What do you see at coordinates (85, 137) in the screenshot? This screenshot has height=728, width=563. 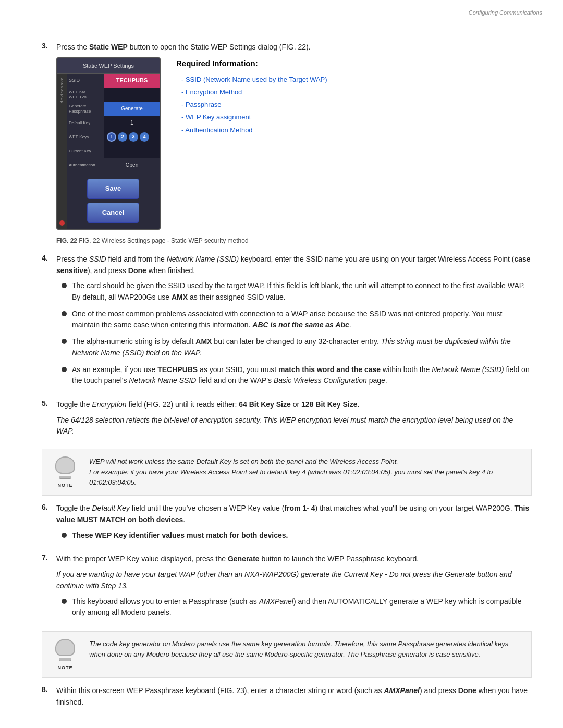 I see `wep-keys-label: WEP Keys` at bounding box center [85, 137].